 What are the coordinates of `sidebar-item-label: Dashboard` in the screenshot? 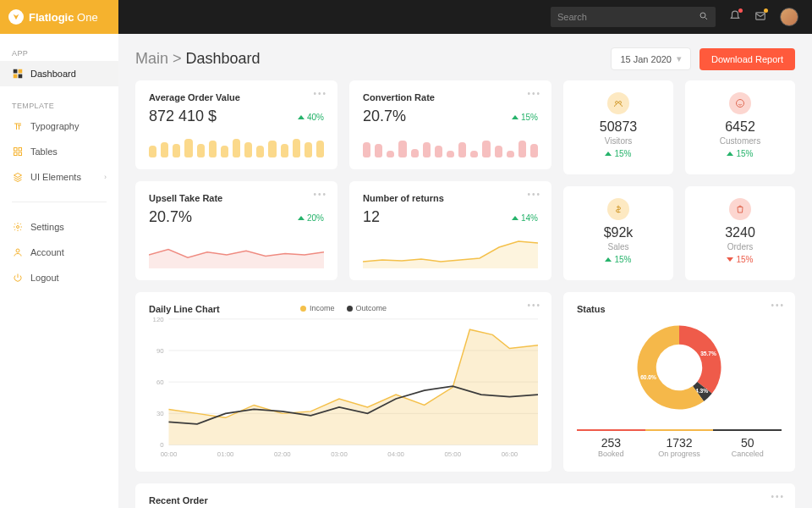 It's located at (53, 74).